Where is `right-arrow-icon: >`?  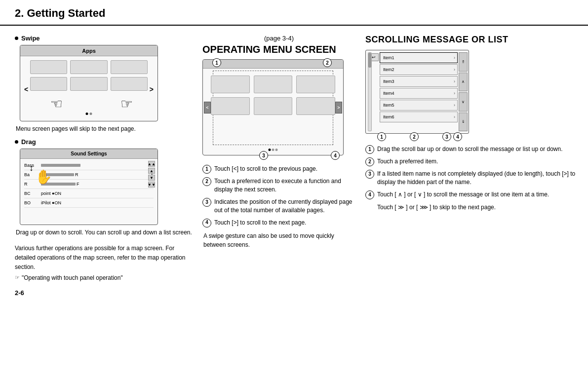 right-arrow-icon: > is located at coordinates (152, 89).